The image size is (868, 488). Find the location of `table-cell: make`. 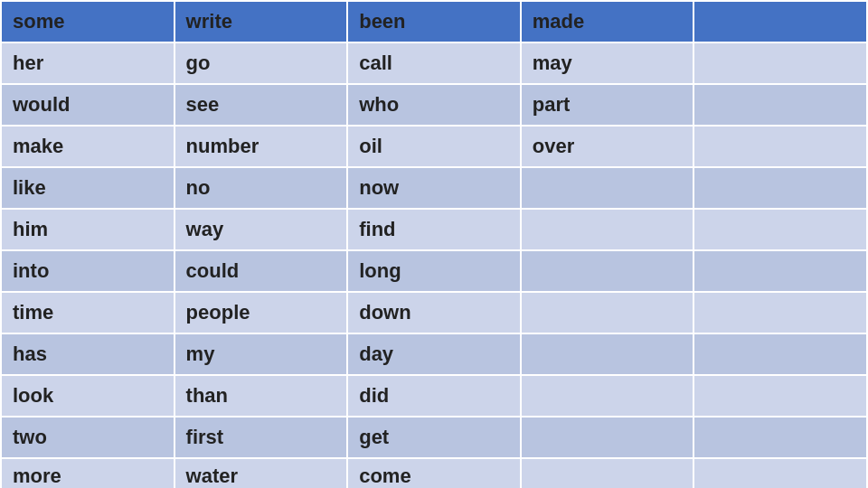

table-cell: make is located at coordinates (88, 146).